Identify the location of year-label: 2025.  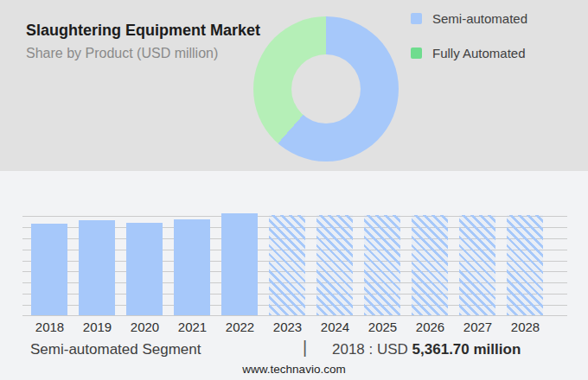
(382, 326).